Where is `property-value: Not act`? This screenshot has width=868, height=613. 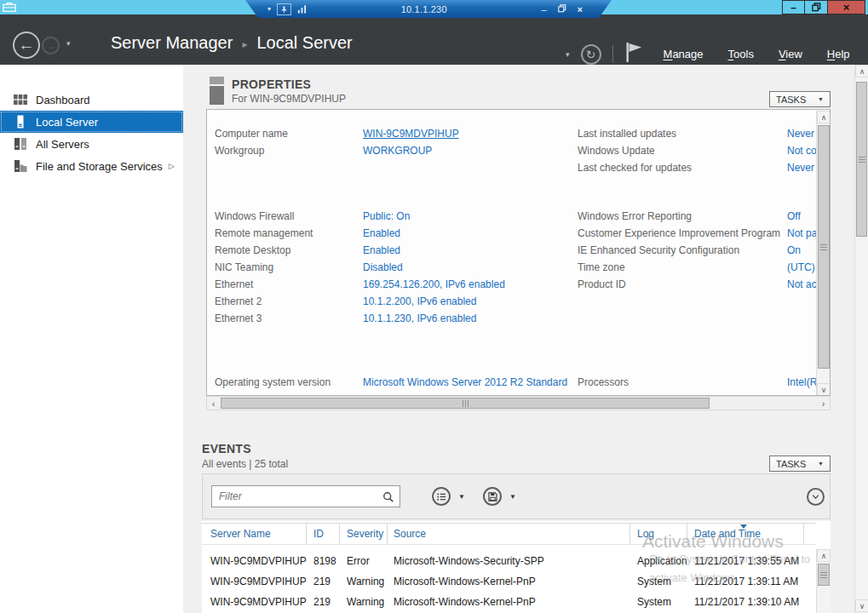 property-value: Not act is located at coordinates (802, 284).